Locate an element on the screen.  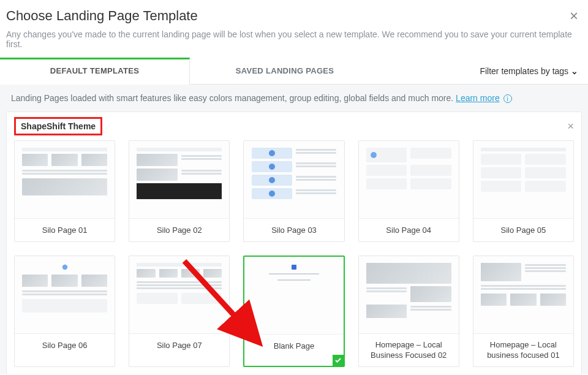
template-card: Homepage – Local Business Focused 02 is located at coordinates (409, 311).